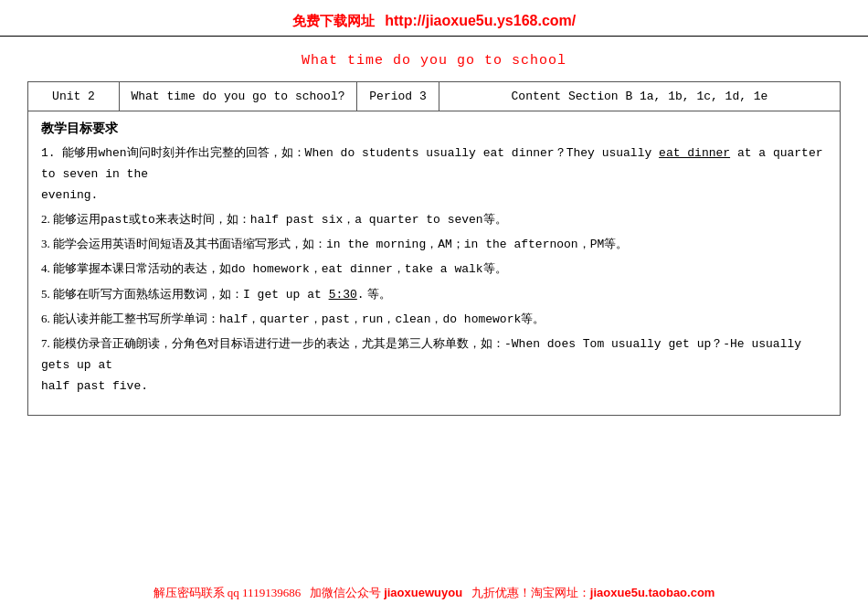 This screenshot has height=614, width=868. Describe the element at coordinates (435, 97) in the screenshot. I see `table-row: Unit 2 What time do you go to school? Pe…` at that location.